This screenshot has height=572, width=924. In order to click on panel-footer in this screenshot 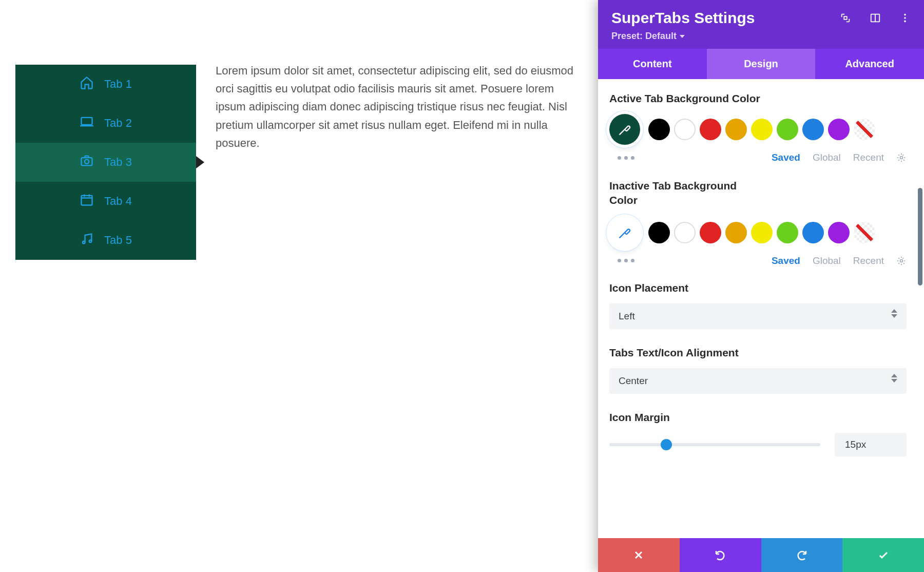, I will do `click(761, 555)`.